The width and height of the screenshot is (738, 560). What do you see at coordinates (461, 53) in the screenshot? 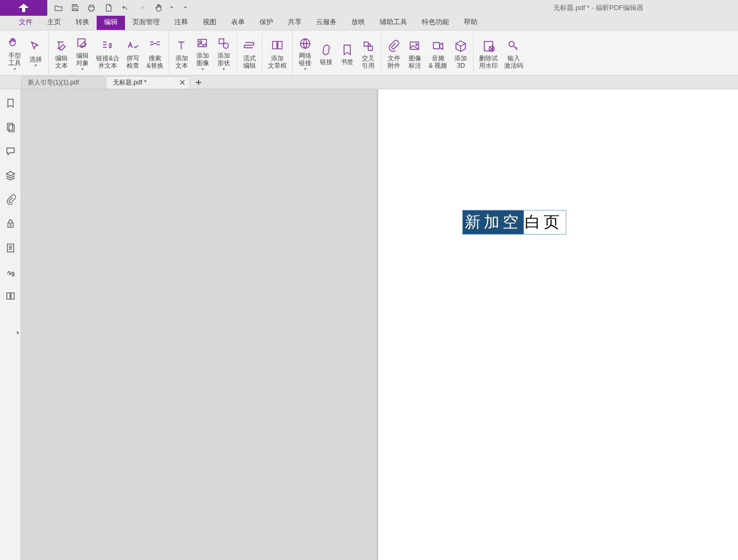
I see `add-3d-button: 添加 3D` at bounding box center [461, 53].